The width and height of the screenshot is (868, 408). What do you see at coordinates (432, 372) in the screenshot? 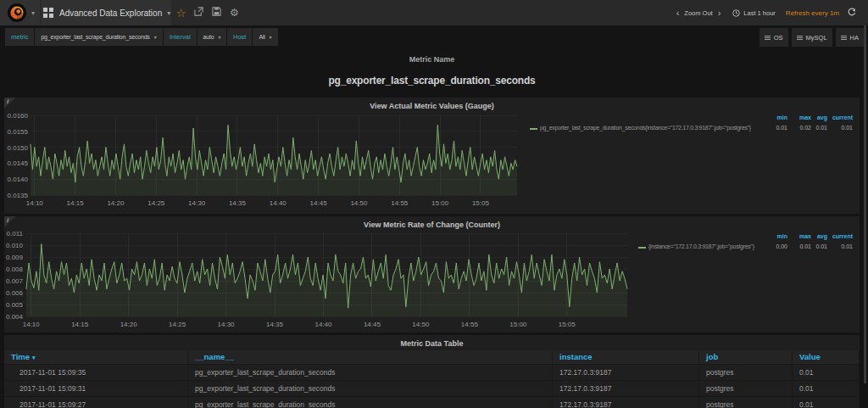
I see `table-row: 2017-11-01 15:09:35pg_exporter_last_scra…` at bounding box center [432, 372].